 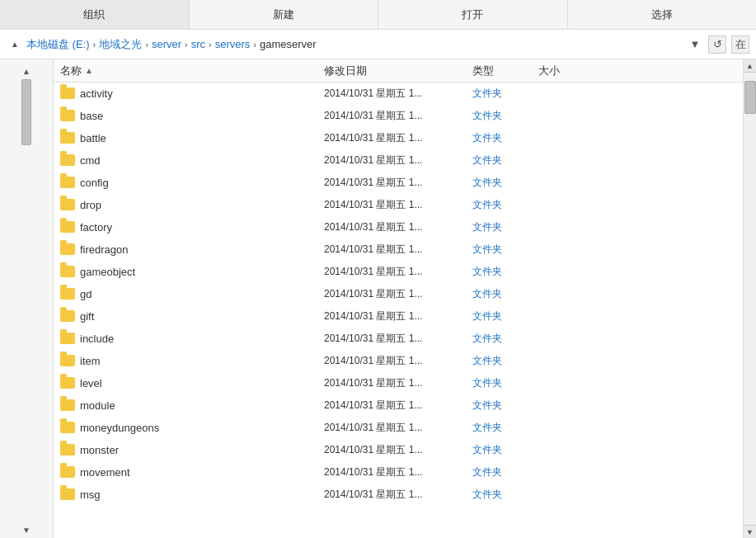 What do you see at coordinates (202, 427) in the screenshot?
I see `file-name: moneydungeons` at bounding box center [202, 427].